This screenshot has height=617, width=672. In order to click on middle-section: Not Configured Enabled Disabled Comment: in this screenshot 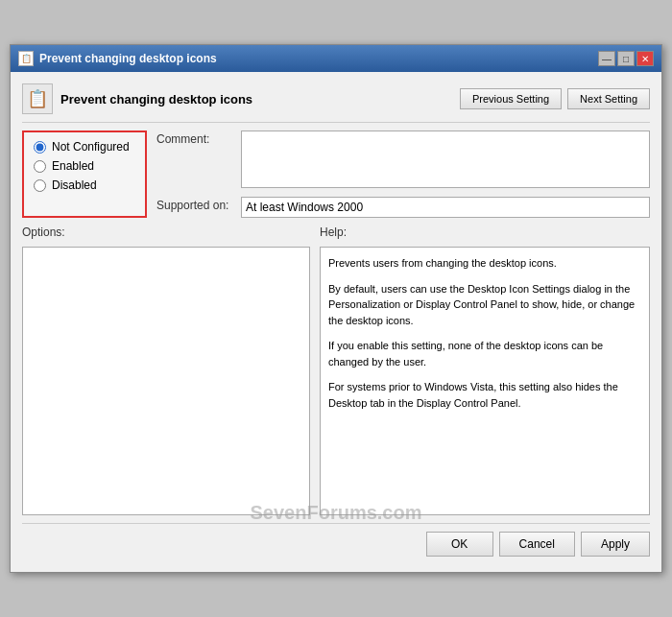, I will do `click(336, 175)`.